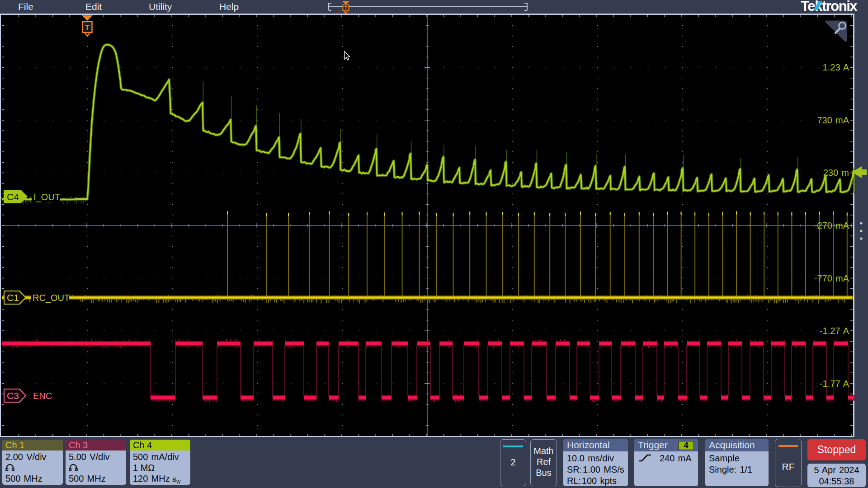 The image size is (868, 488). Describe the element at coordinates (833, 120) in the screenshot. I see `svg-text: 730 mA` at that location.